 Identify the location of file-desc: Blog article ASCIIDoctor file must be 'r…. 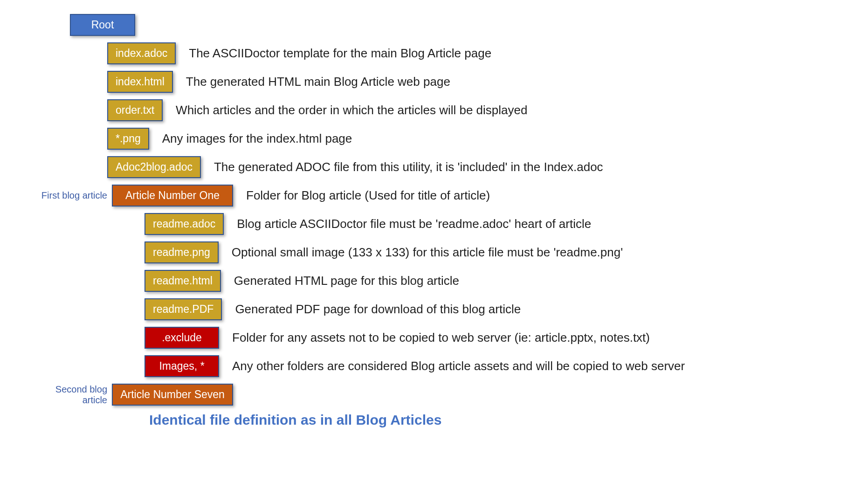
(414, 224).